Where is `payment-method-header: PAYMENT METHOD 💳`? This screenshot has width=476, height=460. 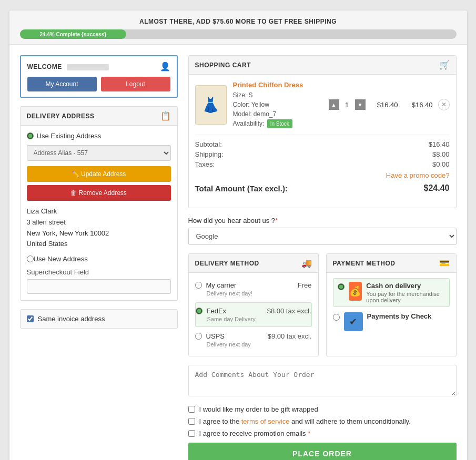 payment-method-header: PAYMENT METHOD 💳 is located at coordinates (391, 263).